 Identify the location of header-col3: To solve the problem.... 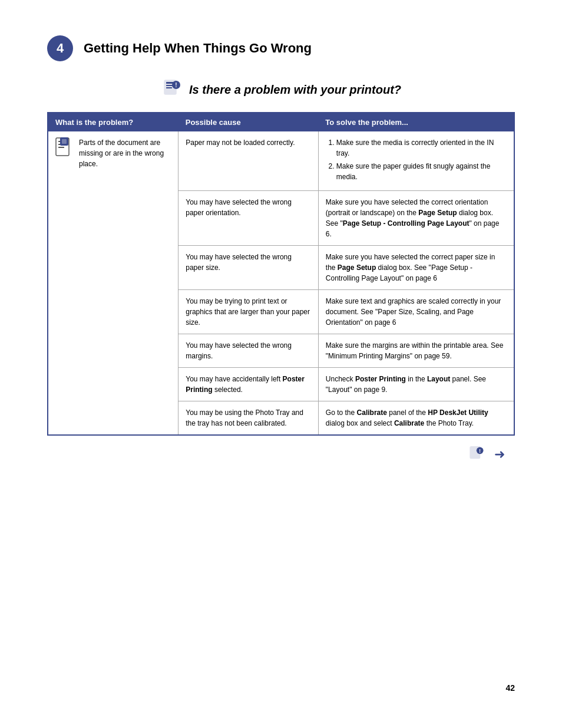
(416, 122).